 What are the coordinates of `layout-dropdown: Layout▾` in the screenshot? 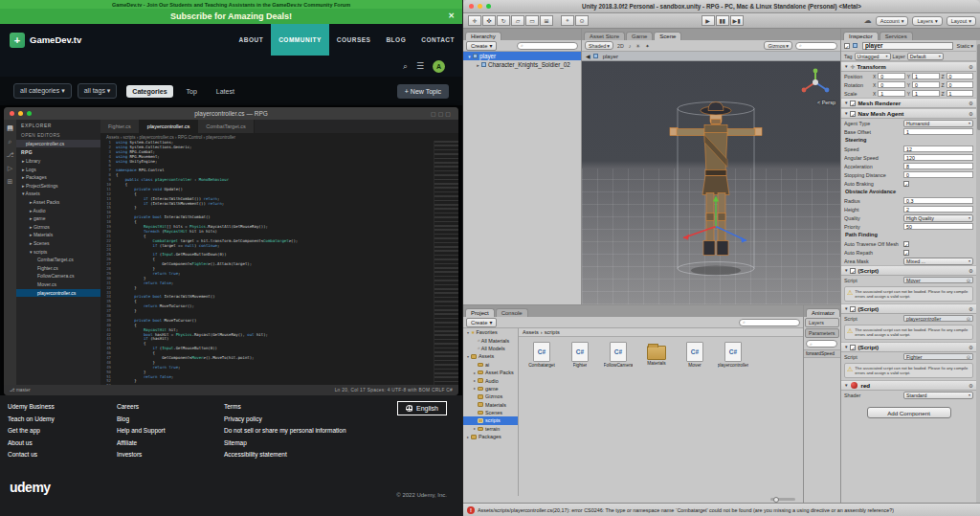 It's located at (961, 21).